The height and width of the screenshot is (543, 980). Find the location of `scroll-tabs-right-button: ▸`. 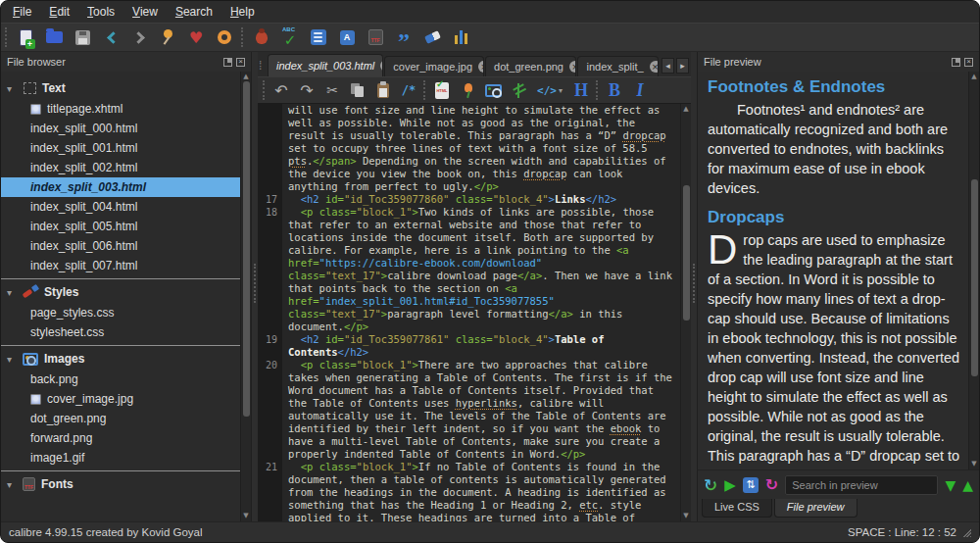

scroll-tabs-right-button: ▸ is located at coordinates (682, 66).